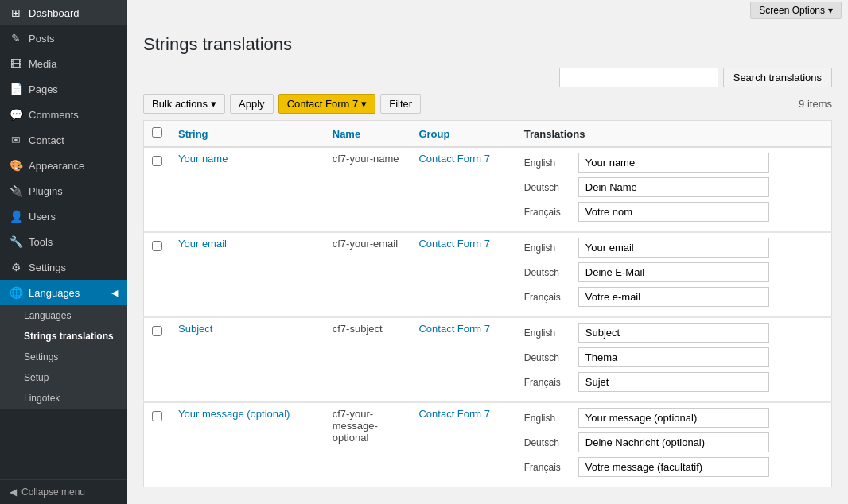  What do you see at coordinates (16, 64) in the screenshot?
I see `media-icon: 🎞` at bounding box center [16, 64].